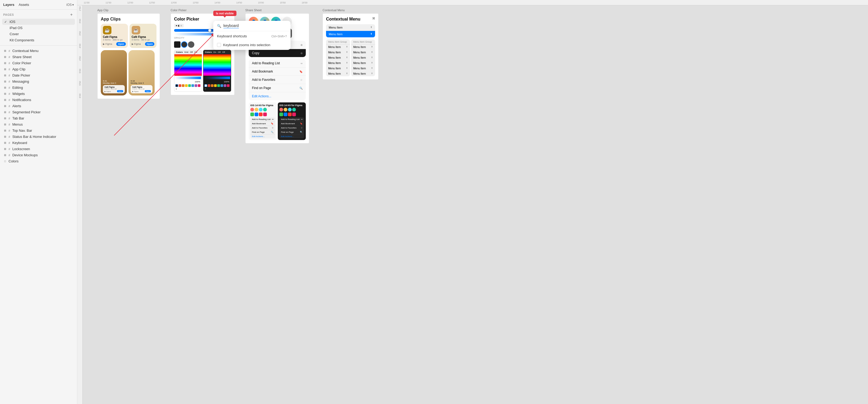 Image resolution: width=868 pixels, height=404 pixels. What do you see at coordinates (16, 28) in the screenshot?
I see `page-name-ipad: iPad OS` at bounding box center [16, 28].